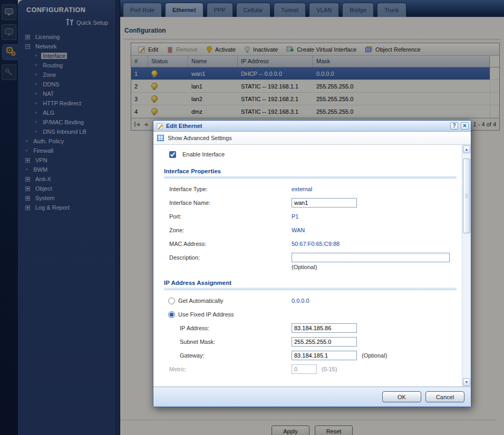 Image resolution: width=504 pixels, height=435 pixels. I want to click on scroll-up-icon: ▲, so click(467, 150).